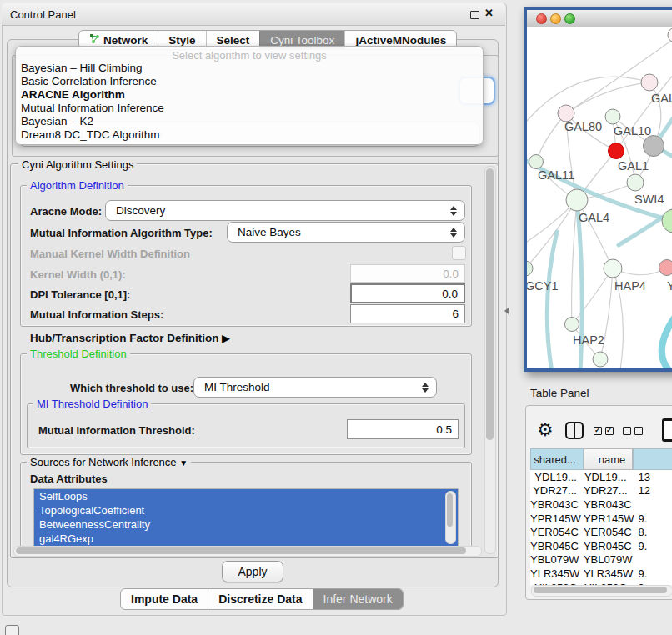 Image resolution: width=672 pixels, height=635 pixels. Describe the element at coordinates (613, 117) in the screenshot. I see `network-node-gal10` at that location.